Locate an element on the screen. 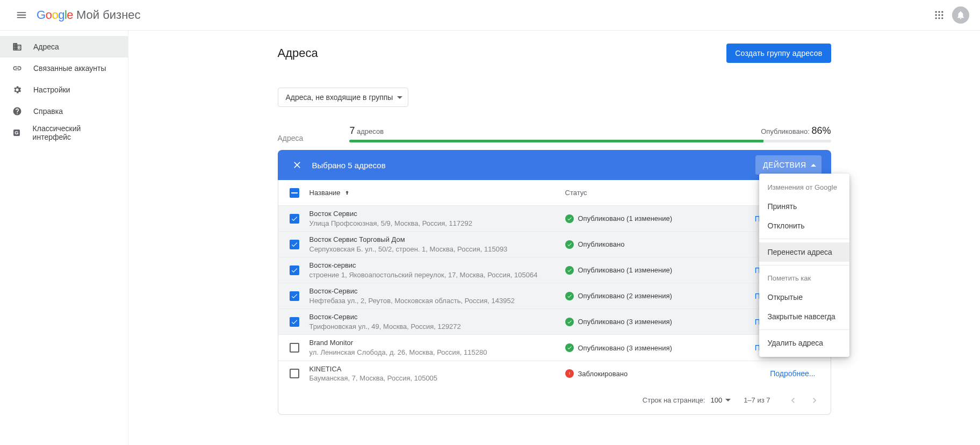 This screenshot has height=445, width=980. selection-close-button is located at coordinates (297, 165).